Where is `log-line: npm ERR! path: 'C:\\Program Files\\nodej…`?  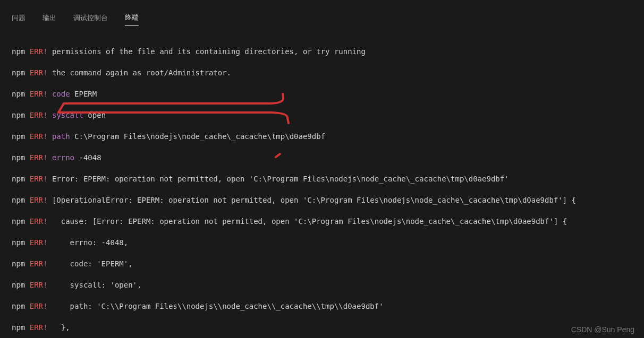 log-line: npm ERR! path: 'C:\\Program Files\\nodej… is located at coordinates (322, 306).